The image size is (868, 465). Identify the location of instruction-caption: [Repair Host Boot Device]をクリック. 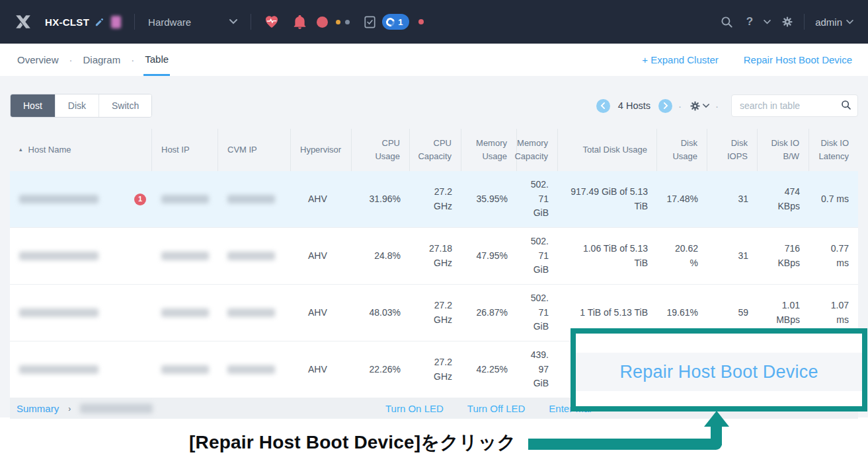
(353, 443).